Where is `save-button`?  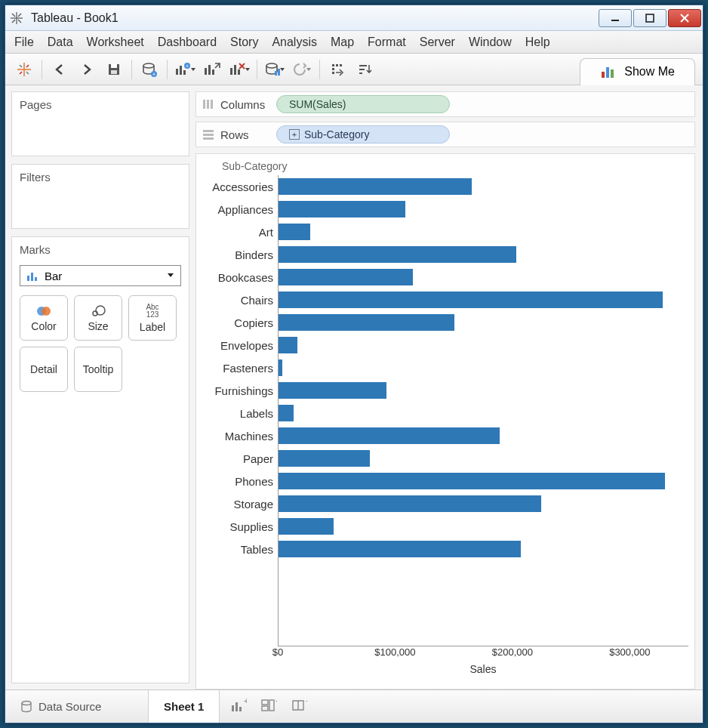 save-button is located at coordinates (114, 69).